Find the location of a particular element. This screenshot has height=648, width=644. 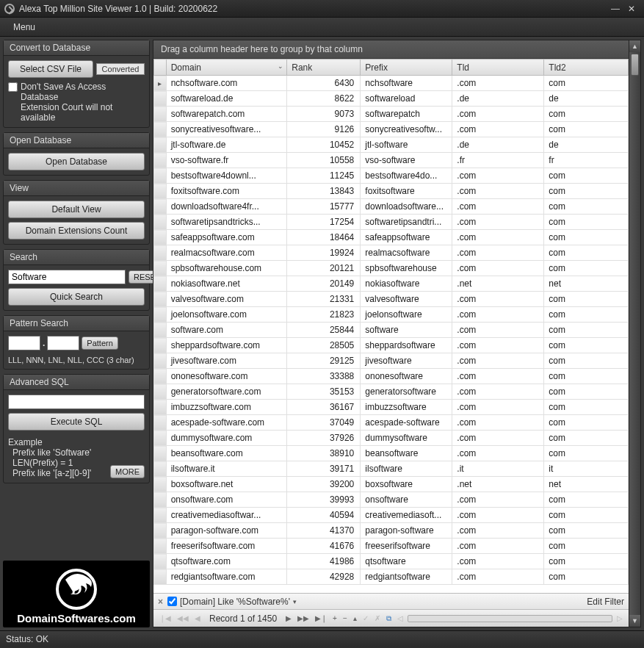

cell-prefix: sonycreativesoftw... is located at coordinates (407, 129).